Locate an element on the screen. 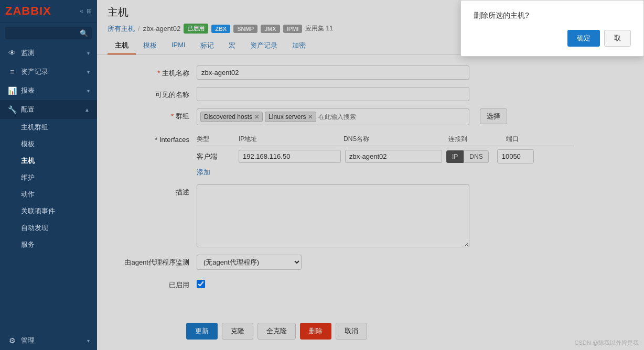  sidebar-item-label: 监测 is located at coordinates (54, 53).